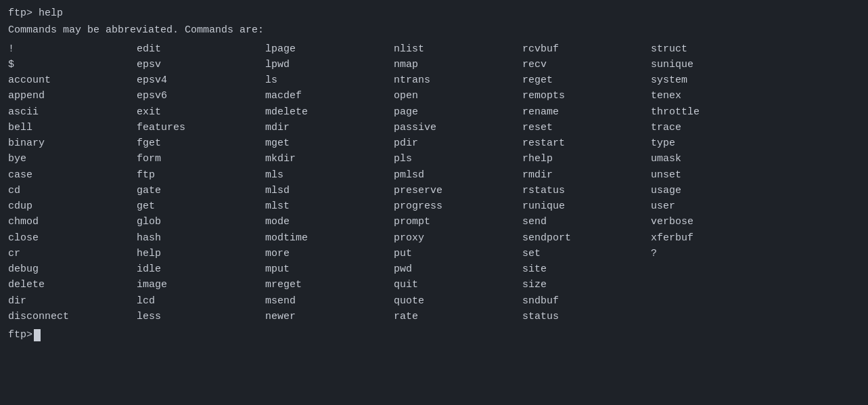  I want to click on cmd-item: dir, so click(72, 301).